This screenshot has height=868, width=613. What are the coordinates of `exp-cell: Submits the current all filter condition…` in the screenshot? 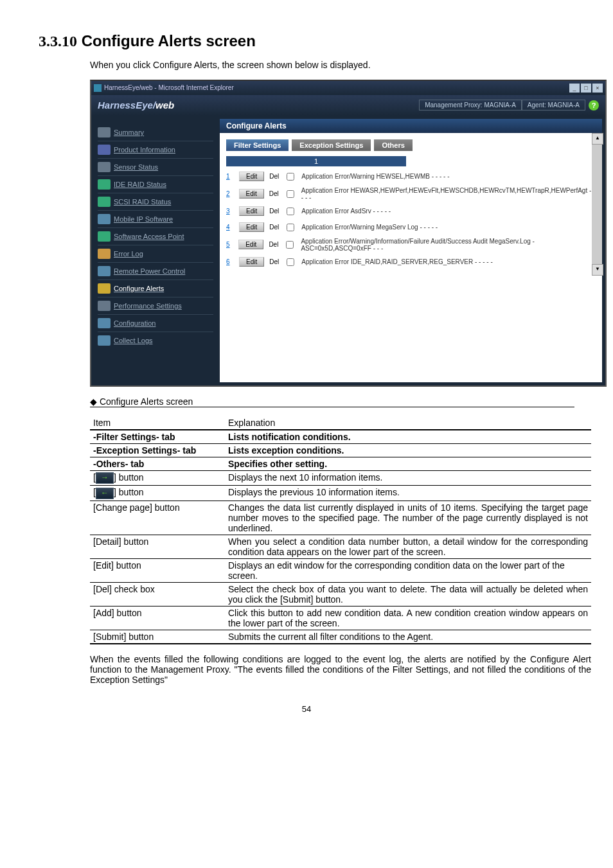 It's located at (408, 637).